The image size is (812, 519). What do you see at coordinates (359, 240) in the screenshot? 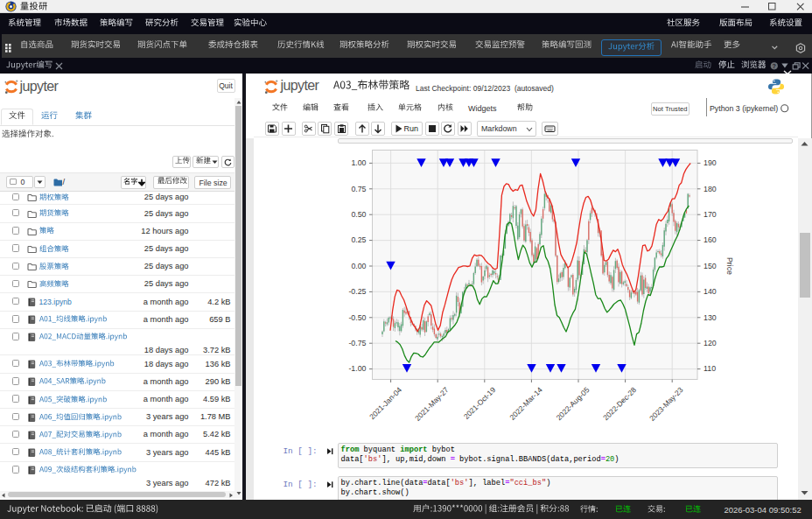
I see `svg-text: 0.25` at bounding box center [359, 240].